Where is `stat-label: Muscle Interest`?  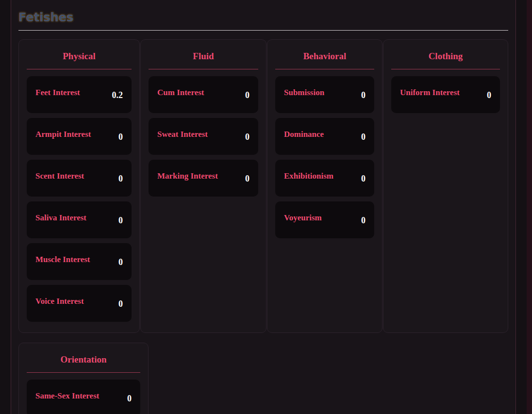
stat-label: Muscle Interest is located at coordinates (63, 260).